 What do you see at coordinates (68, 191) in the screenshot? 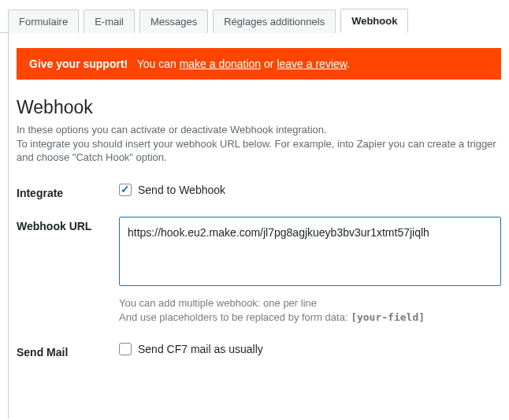
I see `integrate-label: Integrate` at bounding box center [68, 191].